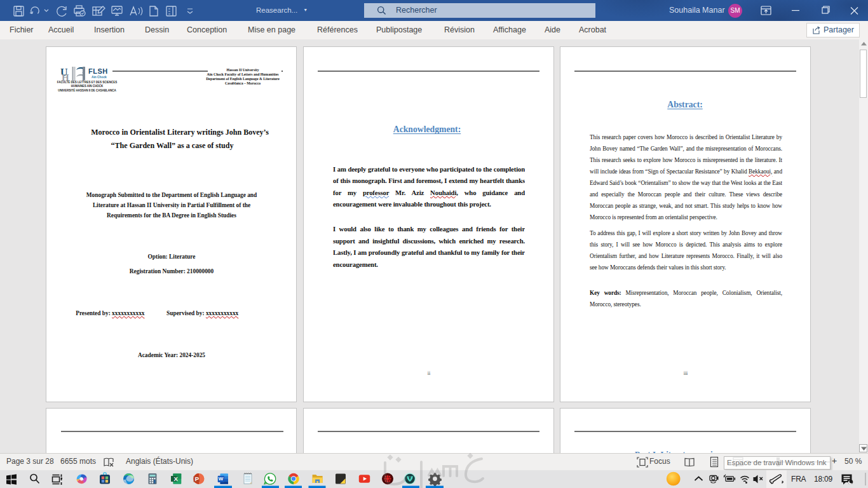 The height and width of the screenshot is (488, 868). Describe the element at coordinates (175, 479) in the screenshot. I see `svg-text: X` at that location.